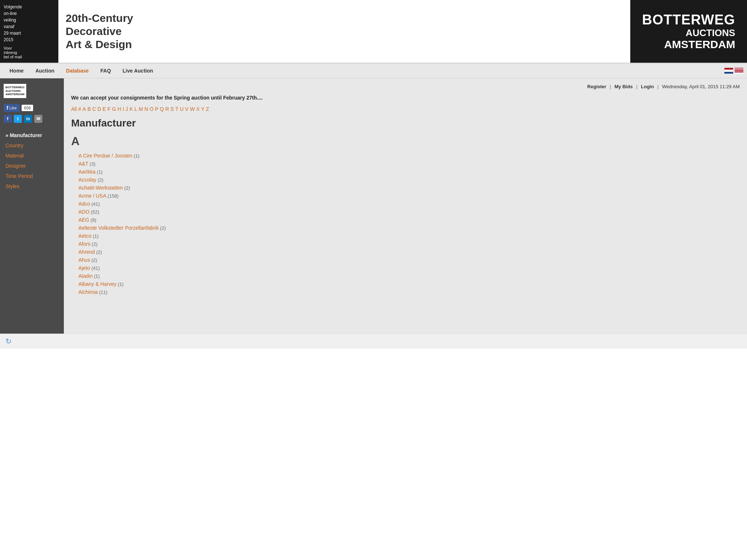  I want to click on alpha-link-u: U, so click(182, 109).